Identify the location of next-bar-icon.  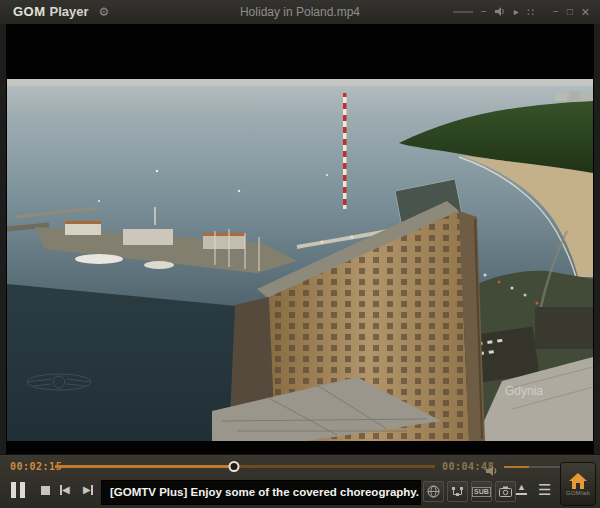
(92, 490).